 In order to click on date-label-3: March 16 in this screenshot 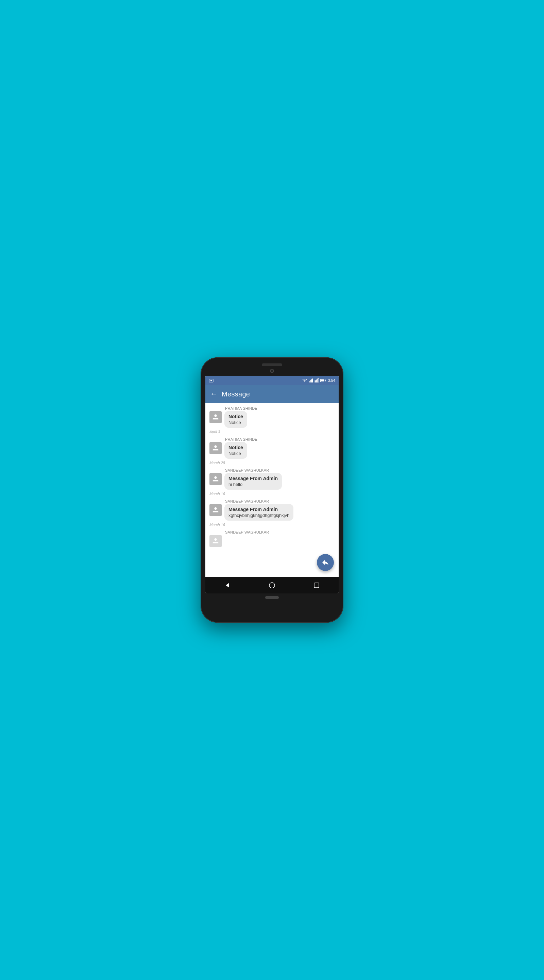, I will do `click(272, 494)`.